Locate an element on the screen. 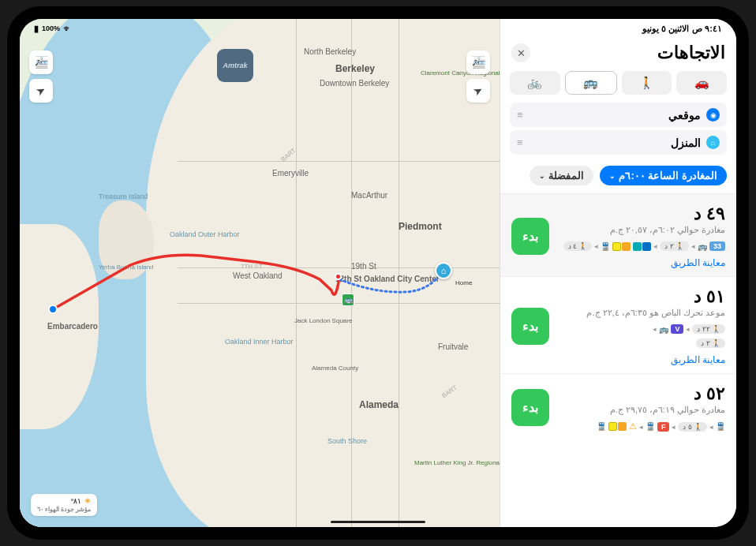 This screenshot has height=546, width=756. map-label: Martin Luther King Jr. Regional Shorelin… is located at coordinates (446, 462).